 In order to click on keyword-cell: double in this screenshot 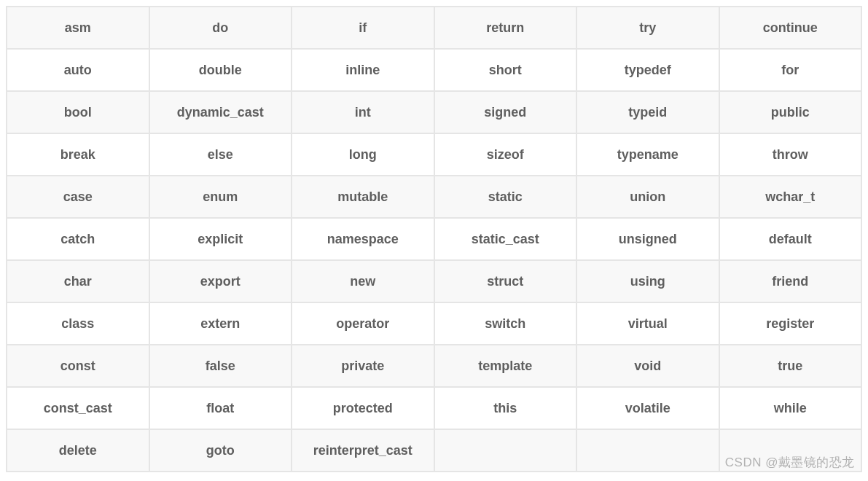, I will do `click(221, 70)`.